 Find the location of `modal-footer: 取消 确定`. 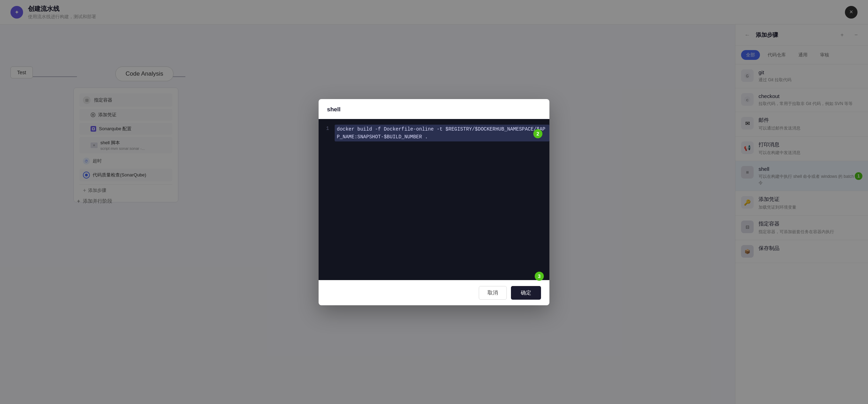

modal-footer: 取消 确定 is located at coordinates (434, 293).